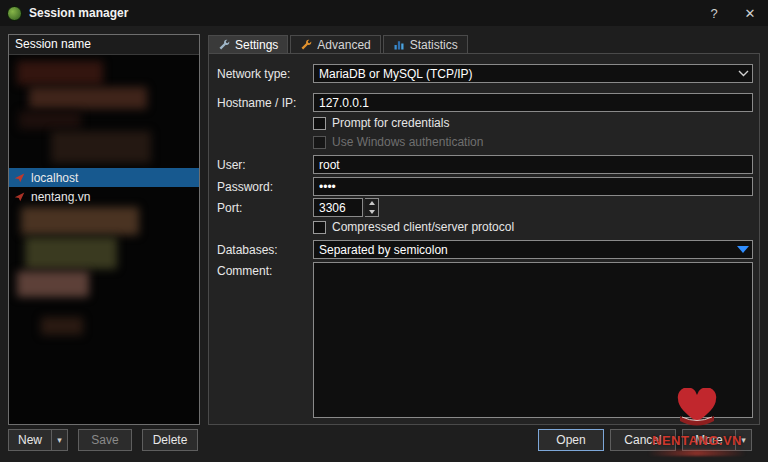 Image resolution: width=768 pixels, height=462 pixels. What do you see at coordinates (344, 45) in the screenshot?
I see `tab-advanced-label: Advanced` at bounding box center [344, 45].